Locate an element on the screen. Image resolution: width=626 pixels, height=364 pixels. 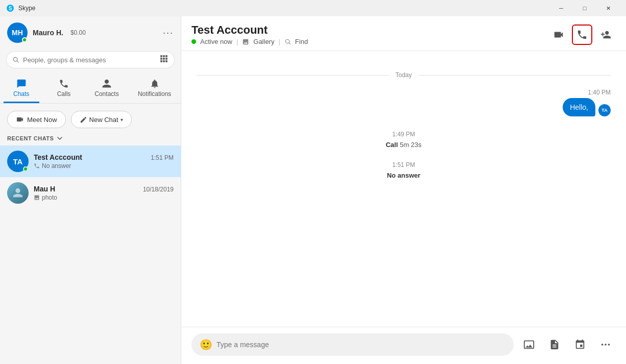
photo-avatar is located at coordinates (18, 193).